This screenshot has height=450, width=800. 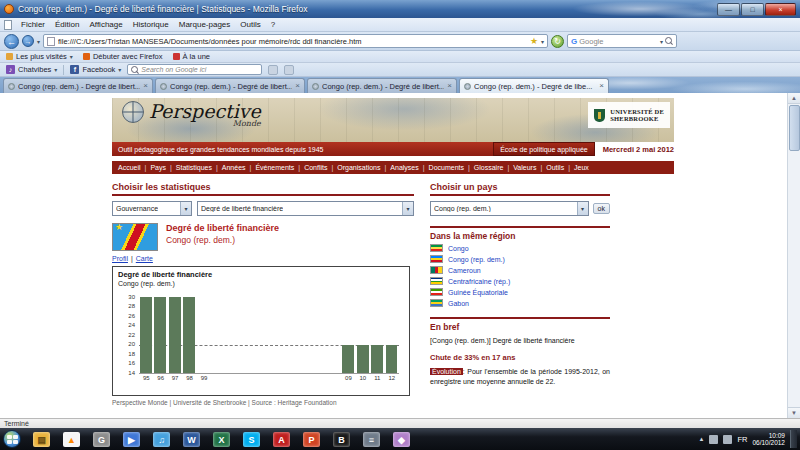 What do you see at coordinates (794, 256) in the screenshot?
I see `vertical-scrollbar: ▲ ▼` at bounding box center [794, 256].